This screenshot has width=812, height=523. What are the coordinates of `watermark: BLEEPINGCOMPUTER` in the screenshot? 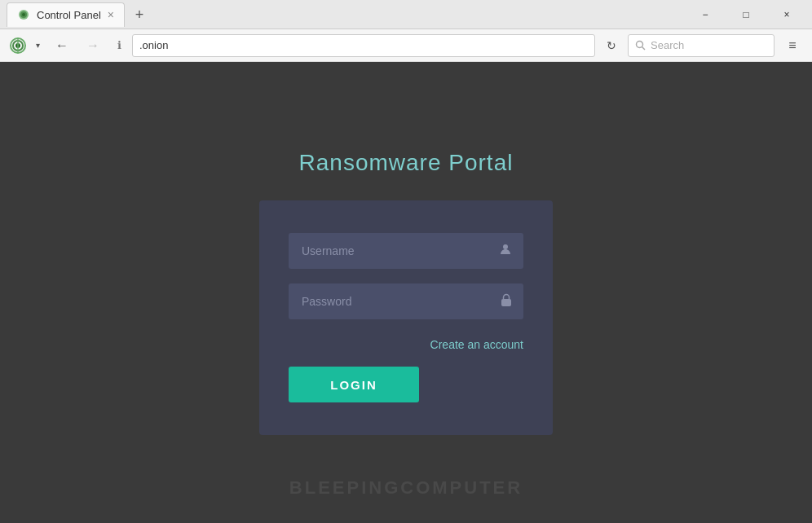 It's located at (406, 488).